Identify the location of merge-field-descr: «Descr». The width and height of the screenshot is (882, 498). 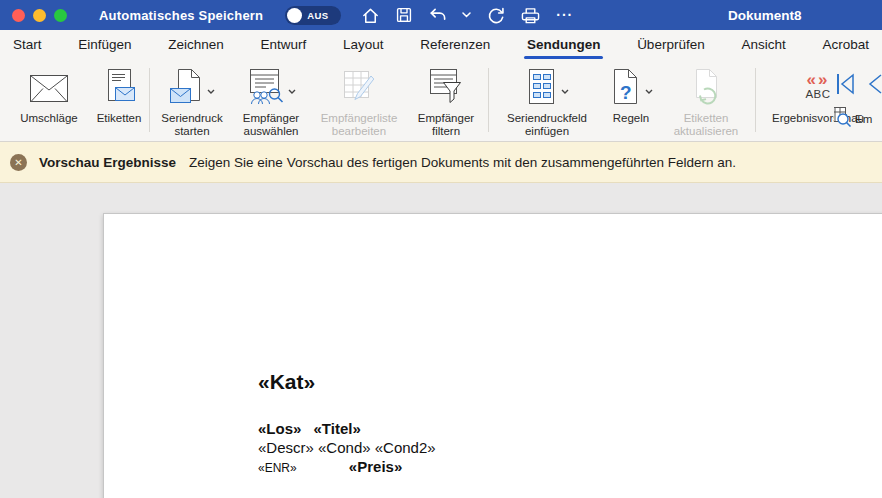
(286, 448).